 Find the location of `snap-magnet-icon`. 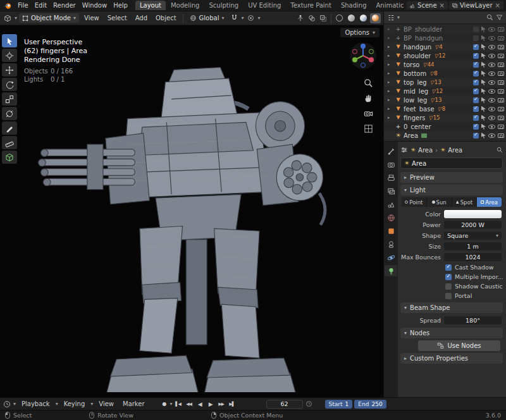

snap-magnet-icon is located at coordinates (235, 18).